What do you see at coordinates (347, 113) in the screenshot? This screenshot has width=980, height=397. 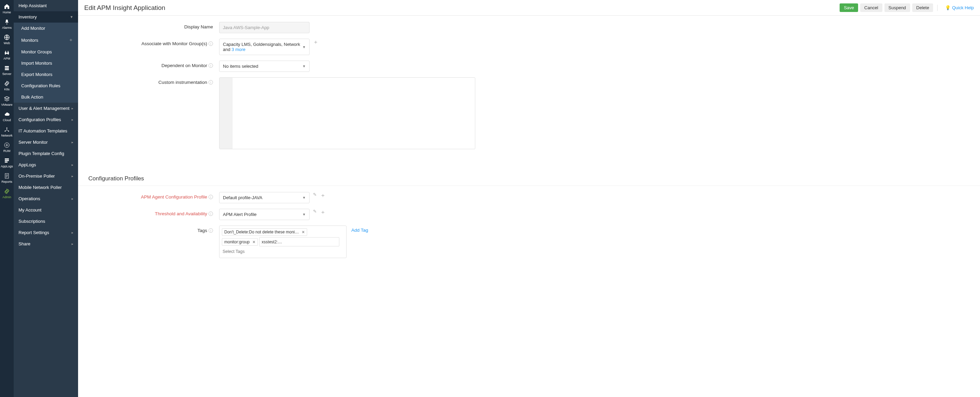 I see `custom-instrumentation-editor` at bounding box center [347, 113].